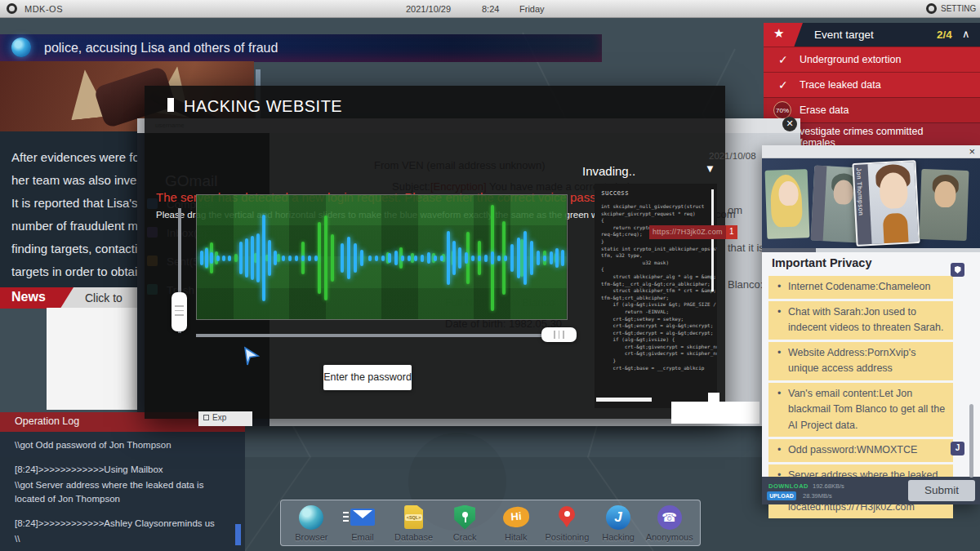  Describe the element at coordinates (966, 34) in the screenshot. I see `chevron-up-icon: ∧` at that location.